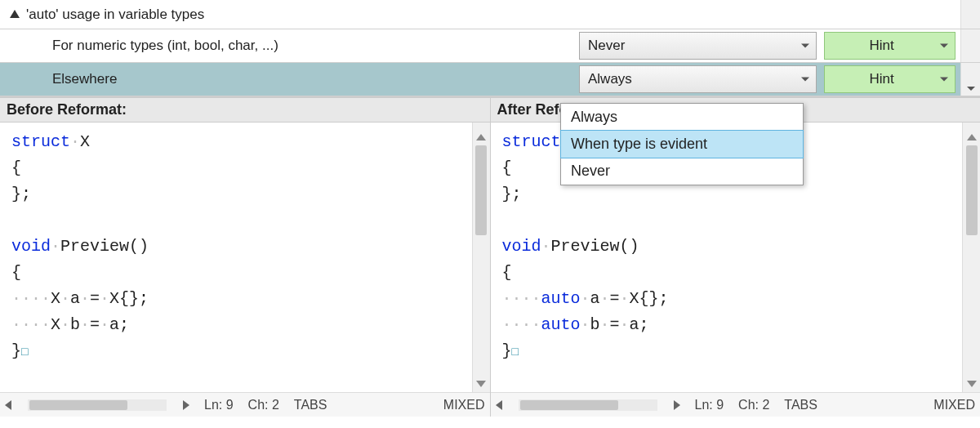 This screenshot has height=428, width=980. Describe the element at coordinates (490, 15) in the screenshot. I see `settings-group-row: 'auto' usage in variable types` at that location.